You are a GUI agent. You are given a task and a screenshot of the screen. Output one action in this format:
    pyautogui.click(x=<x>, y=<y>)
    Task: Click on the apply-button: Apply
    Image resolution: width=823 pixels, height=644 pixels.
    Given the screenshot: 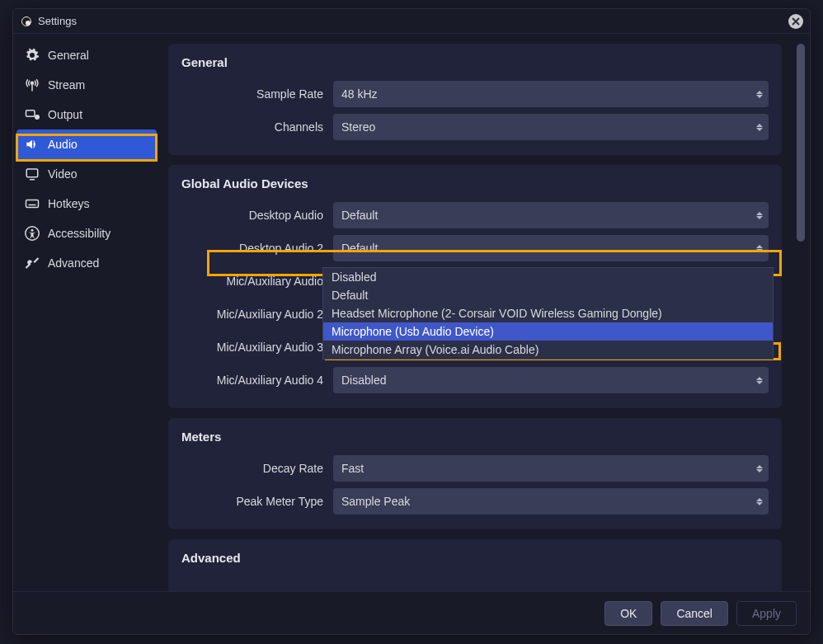 What is the action you would take?
    pyautogui.click(x=767, y=613)
    